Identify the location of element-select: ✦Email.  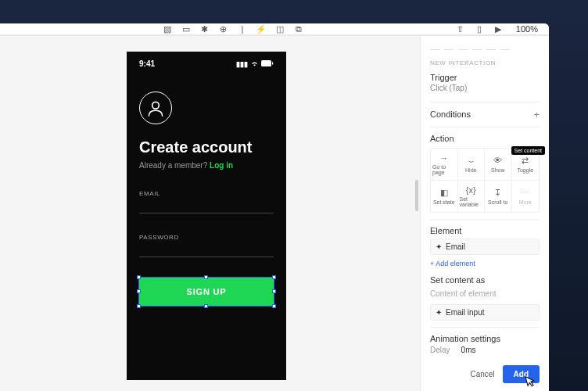
(485, 247).